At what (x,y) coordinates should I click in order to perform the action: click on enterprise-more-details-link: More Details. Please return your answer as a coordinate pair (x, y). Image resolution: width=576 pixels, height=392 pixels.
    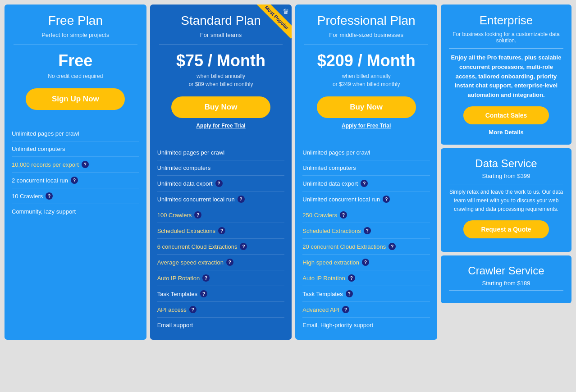
    Looking at the image, I should click on (506, 132).